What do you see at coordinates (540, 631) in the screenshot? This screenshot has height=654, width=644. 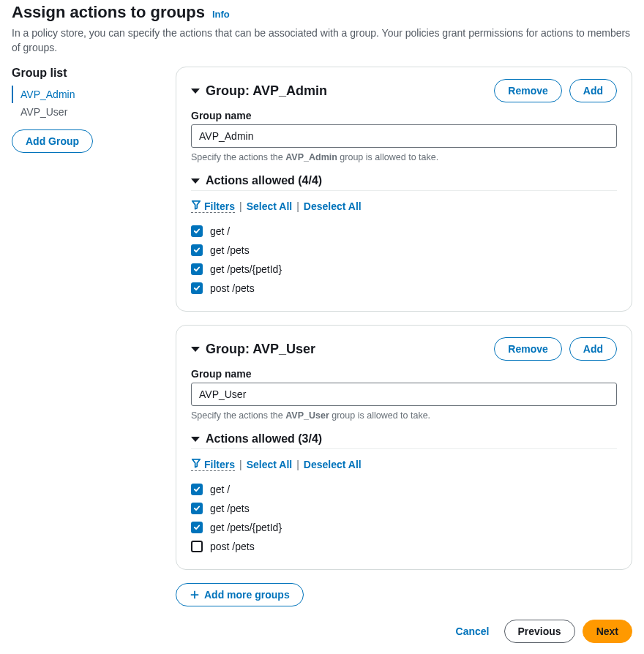 I see `previous-button: Previous` at bounding box center [540, 631].